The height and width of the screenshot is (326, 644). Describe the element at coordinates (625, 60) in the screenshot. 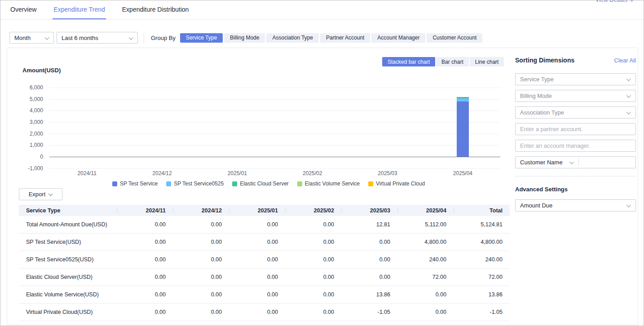

I see `clear-all-link: Clear All` at that location.